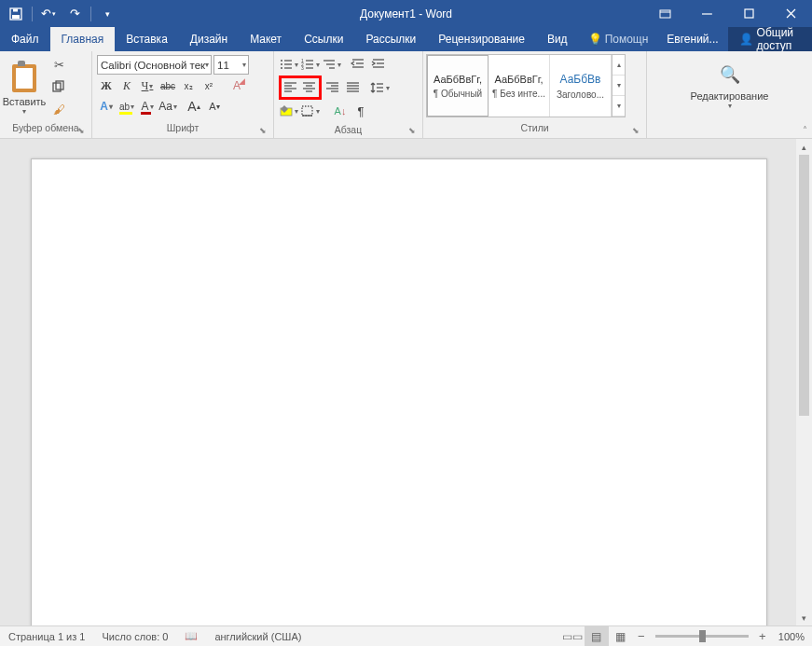 The height and width of the screenshot is (646, 812). What do you see at coordinates (47, 95) in the screenshot?
I see `group-clipboard: Вставить ▾ ✂ 🖌 Буфер обмена ⬊` at bounding box center [47, 95].